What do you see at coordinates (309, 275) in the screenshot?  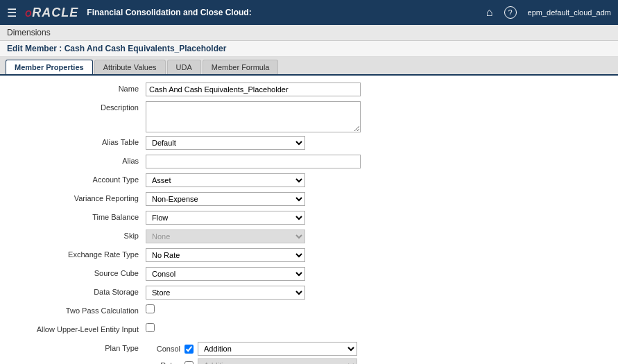 I see `source-cube-row: Source Cube Consol` at bounding box center [309, 275].